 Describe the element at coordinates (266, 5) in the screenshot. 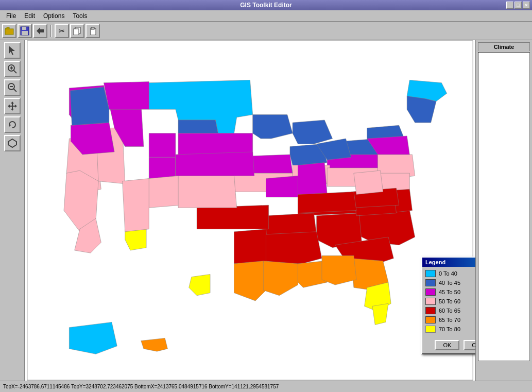

I see `title-bar: GIS Toolkit Editor _ □ ×` at that location.